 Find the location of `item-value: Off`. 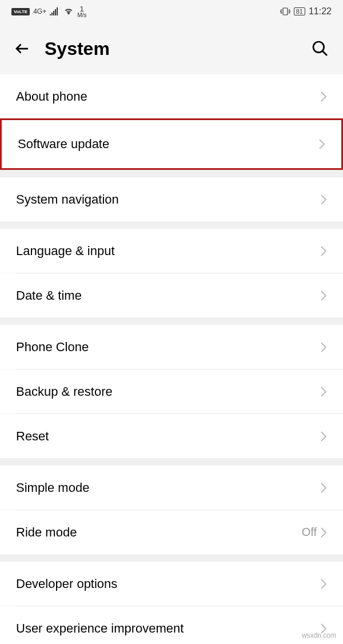

item-value: Off is located at coordinates (309, 532).